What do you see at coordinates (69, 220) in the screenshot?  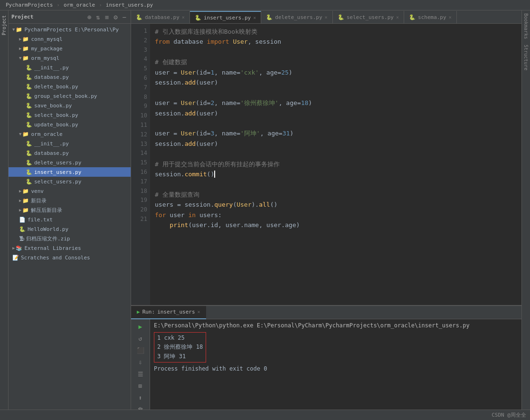 I see `tree-file-txt: 📄 file.txt` at bounding box center [69, 220].